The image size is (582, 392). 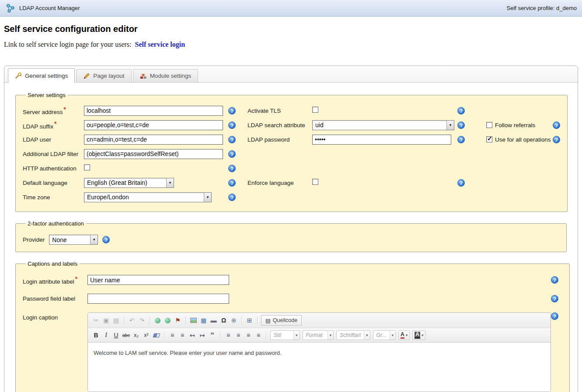 What do you see at coordinates (249, 321) in the screenshot?
I see `maximize-button: ⊞` at bounding box center [249, 321].